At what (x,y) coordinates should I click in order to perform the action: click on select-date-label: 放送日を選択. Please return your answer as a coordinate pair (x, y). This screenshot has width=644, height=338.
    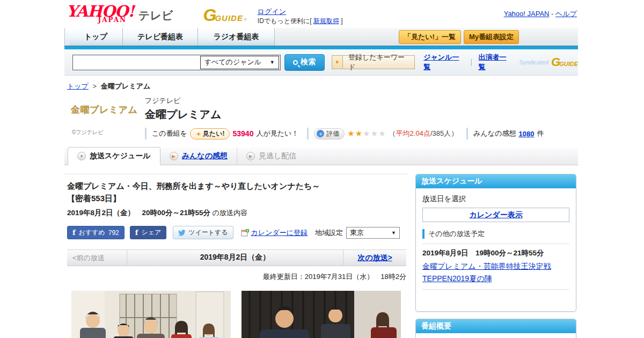
    Looking at the image, I should click on (496, 199).